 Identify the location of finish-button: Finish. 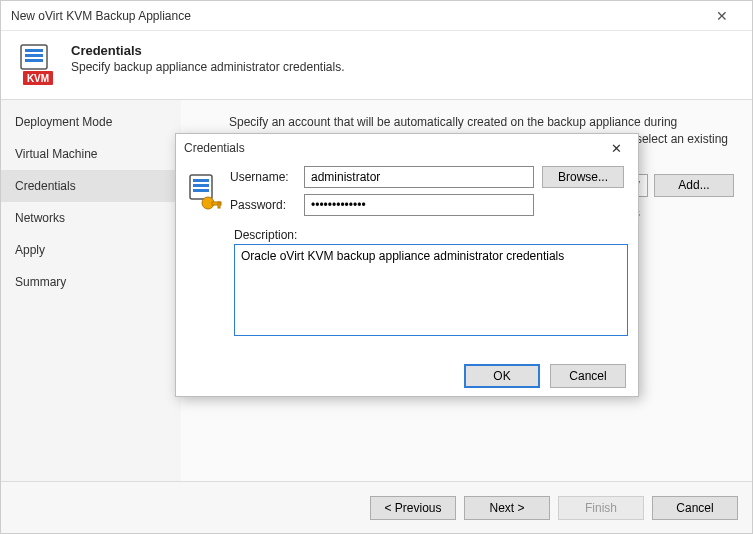
(601, 508).